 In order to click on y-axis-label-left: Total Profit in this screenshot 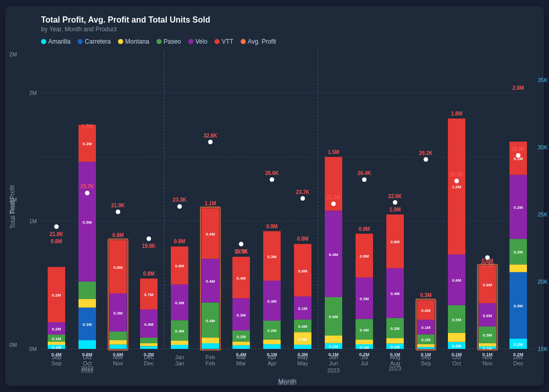, I will do `click(13, 214)`.